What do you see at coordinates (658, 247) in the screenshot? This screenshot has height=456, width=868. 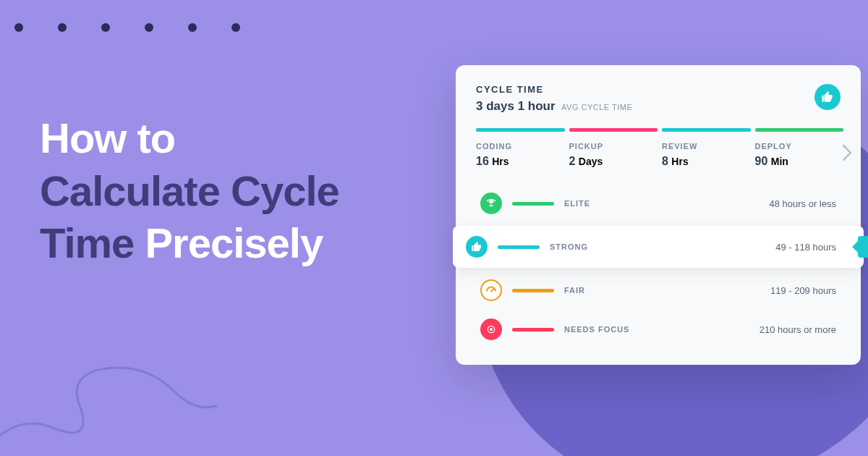 I see `tier-strong: STRONG 49 - 118 hours Your te` at bounding box center [658, 247].